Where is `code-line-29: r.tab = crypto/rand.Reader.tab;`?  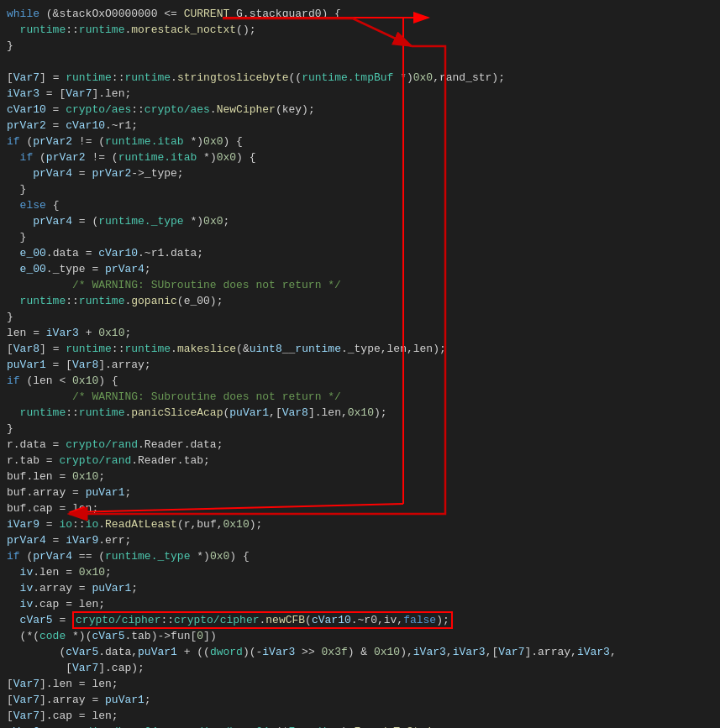
code-line-29: r.tab = crypto/rand.Reader.tab; is located at coordinates (360, 462).